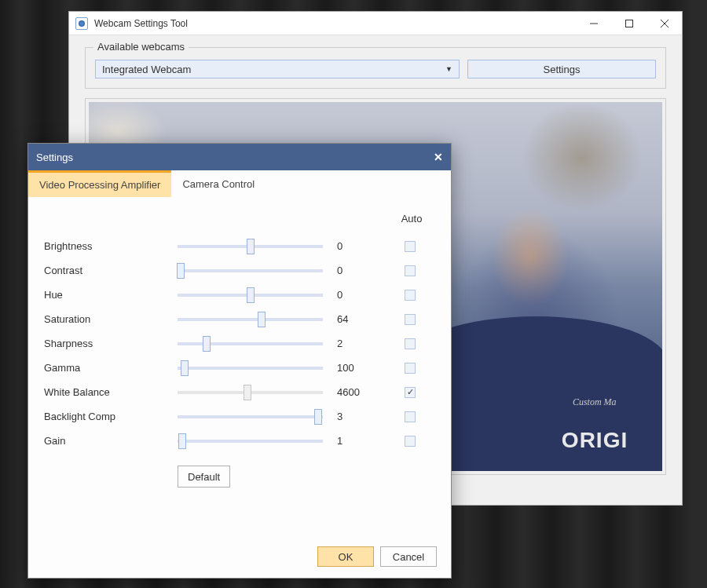  I want to click on close-button, so click(665, 24).